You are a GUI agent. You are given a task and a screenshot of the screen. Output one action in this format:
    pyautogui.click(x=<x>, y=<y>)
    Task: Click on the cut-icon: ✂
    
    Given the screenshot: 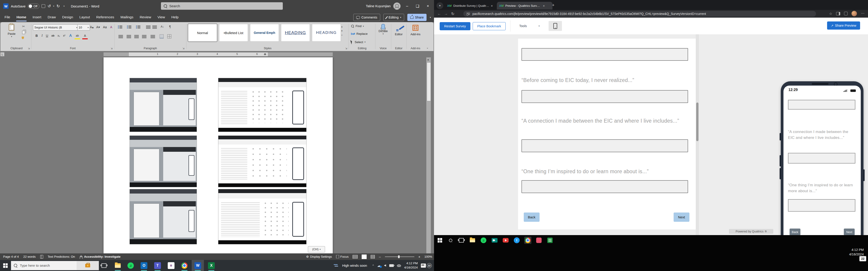 What is the action you would take?
    pyautogui.click(x=24, y=26)
    